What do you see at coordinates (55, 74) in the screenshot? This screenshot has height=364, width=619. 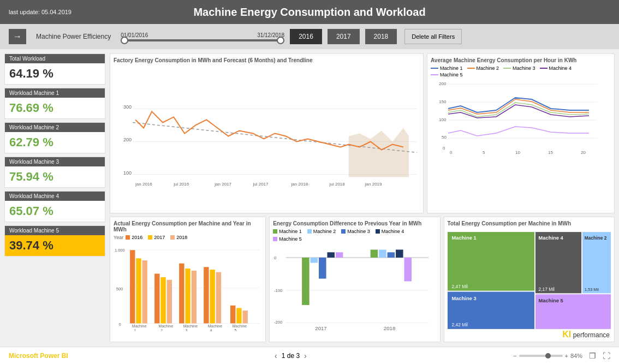 I see `total-workload-value: 64.19 %` at bounding box center [55, 74].